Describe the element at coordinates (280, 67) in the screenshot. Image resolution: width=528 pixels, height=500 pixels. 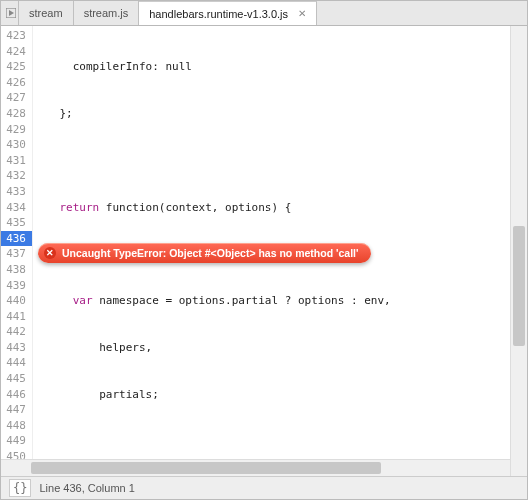
I see `code-line: compilerInfo: null` at that location.